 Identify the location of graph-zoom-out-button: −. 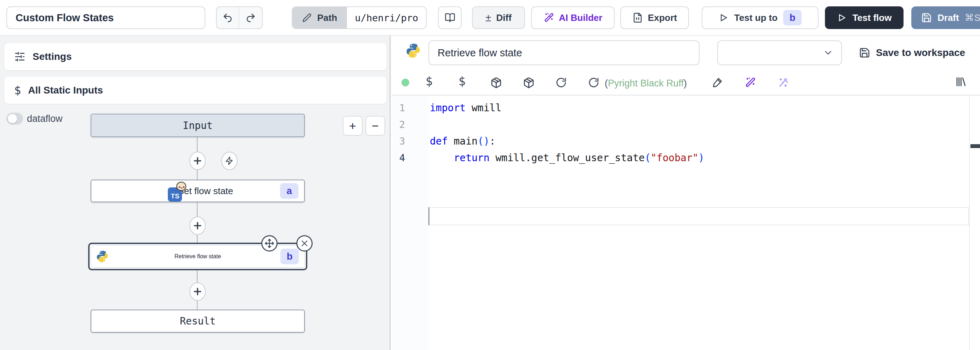
(375, 126).